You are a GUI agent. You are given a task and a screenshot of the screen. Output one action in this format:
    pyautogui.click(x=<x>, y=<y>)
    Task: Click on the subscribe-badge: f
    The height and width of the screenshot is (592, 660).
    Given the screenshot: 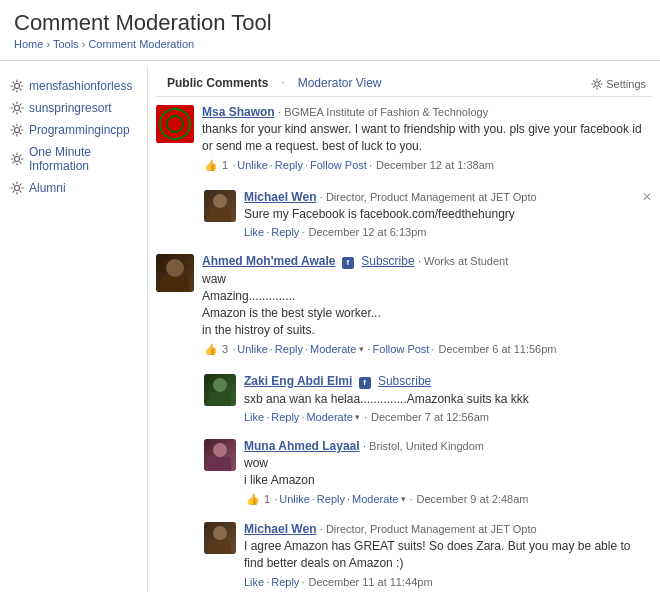 What is the action you would take?
    pyautogui.click(x=348, y=263)
    